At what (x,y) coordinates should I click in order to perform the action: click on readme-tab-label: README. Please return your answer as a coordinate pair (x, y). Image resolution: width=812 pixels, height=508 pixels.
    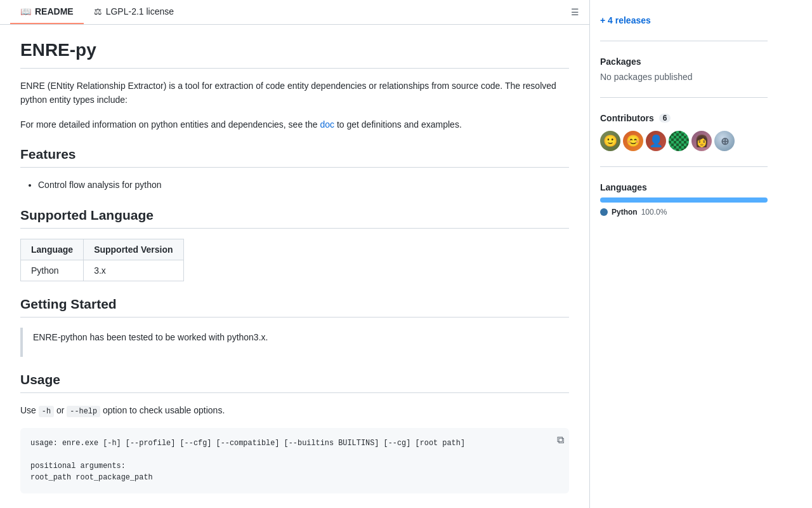
    Looking at the image, I should click on (55, 11).